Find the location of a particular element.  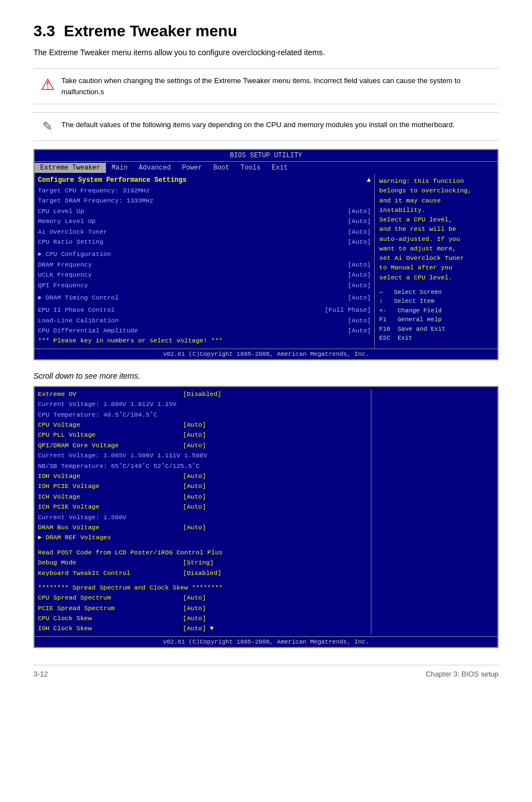

menu-extreme-tweaker: Extreme Tweaker is located at coordinates (70, 168).